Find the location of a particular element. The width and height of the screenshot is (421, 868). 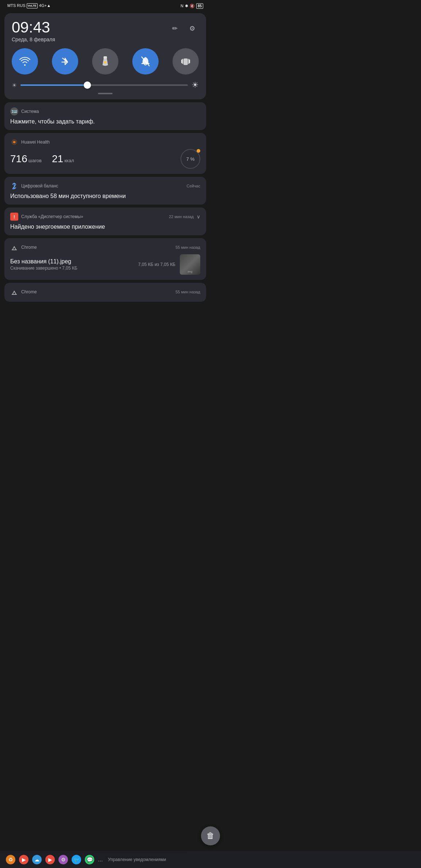

settings-button: ⚙ is located at coordinates (192, 28).